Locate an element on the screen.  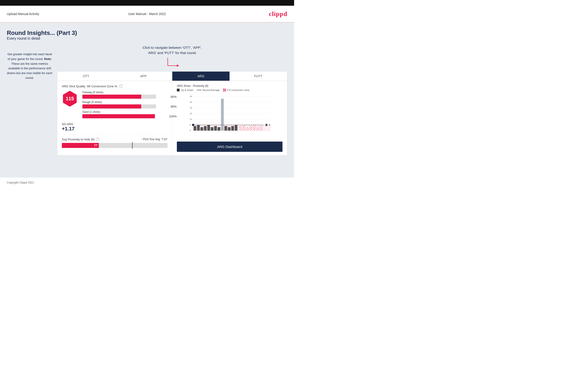
page-title: Round Insights... (Part 3) is located at coordinates (147, 33).